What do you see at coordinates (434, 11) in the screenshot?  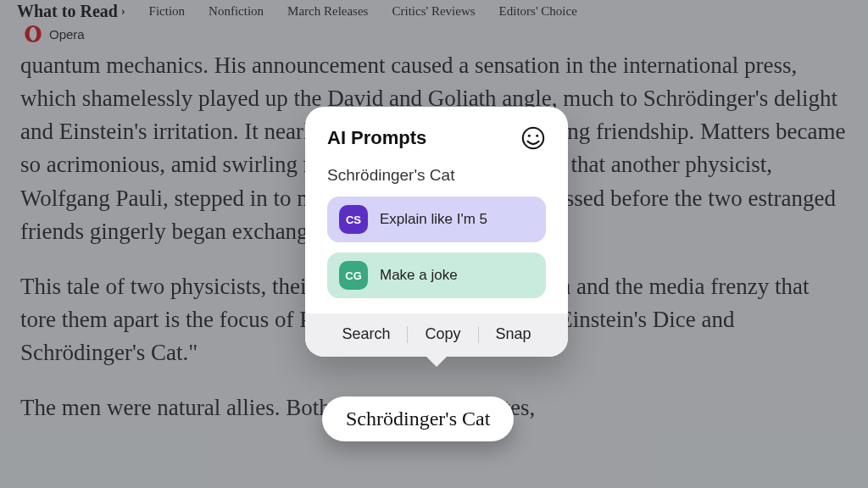 I see `top-nav: What to Read› Fiction Nonfiction March R…` at bounding box center [434, 11].